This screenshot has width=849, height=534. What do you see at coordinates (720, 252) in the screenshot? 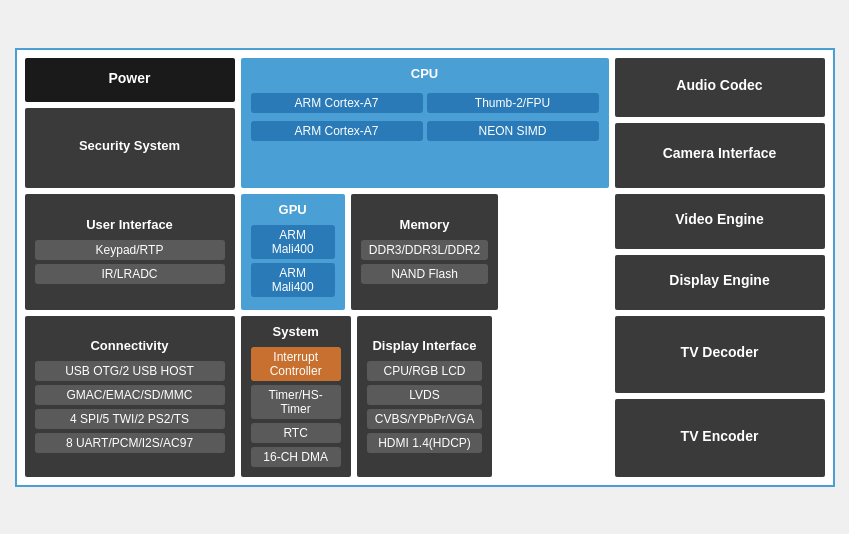
I see `row2-right: Video Engine Display Engine` at bounding box center [720, 252].